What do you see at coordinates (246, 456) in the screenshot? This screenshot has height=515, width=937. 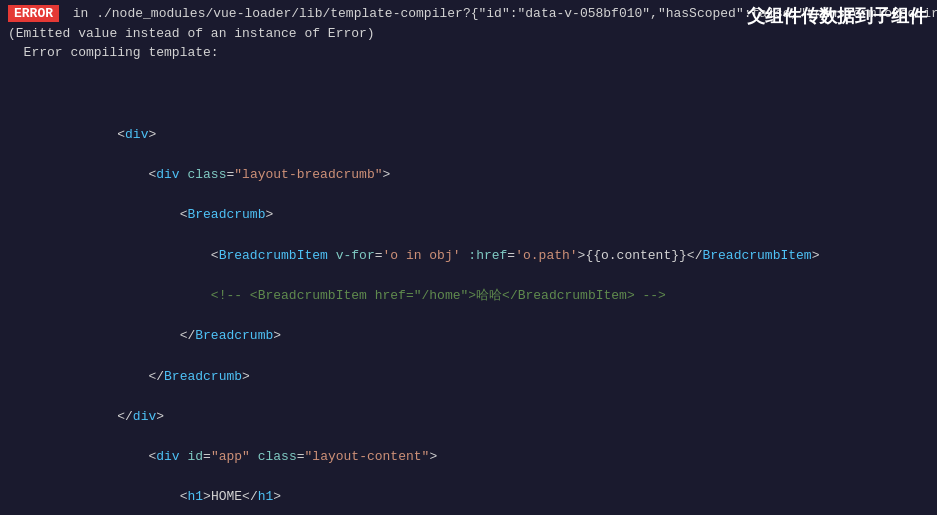 I see `code-line-9: <div id="app" class="layout-content">` at bounding box center [246, 456].